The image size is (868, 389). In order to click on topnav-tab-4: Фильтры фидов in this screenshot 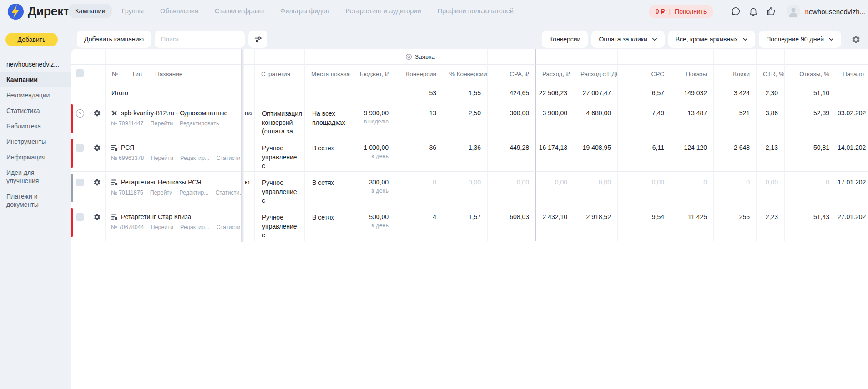, I will do `click(305, 11)`.